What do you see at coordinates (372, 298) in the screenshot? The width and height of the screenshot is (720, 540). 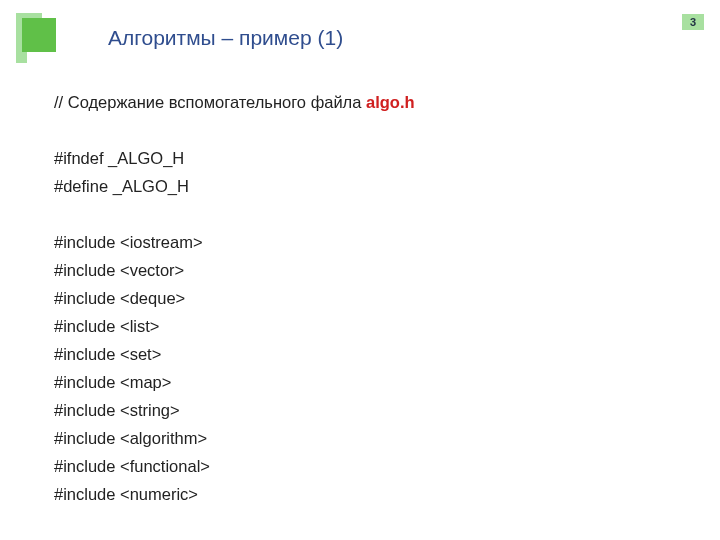 I see `code-line: #include <deque>` at bounding box center [372, 298].